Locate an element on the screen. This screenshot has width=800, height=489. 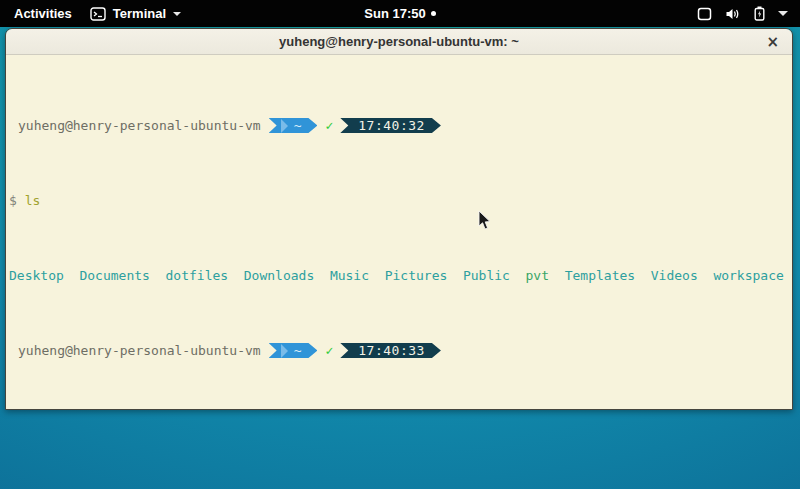
directory-entry: Templates is located at coordinates (600, 276).